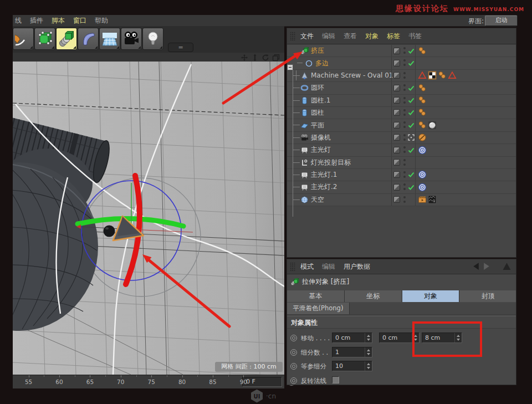 The width and height of the screenshot is (532, 404). I want to click on tool-extrude-button, so click(66, 39).